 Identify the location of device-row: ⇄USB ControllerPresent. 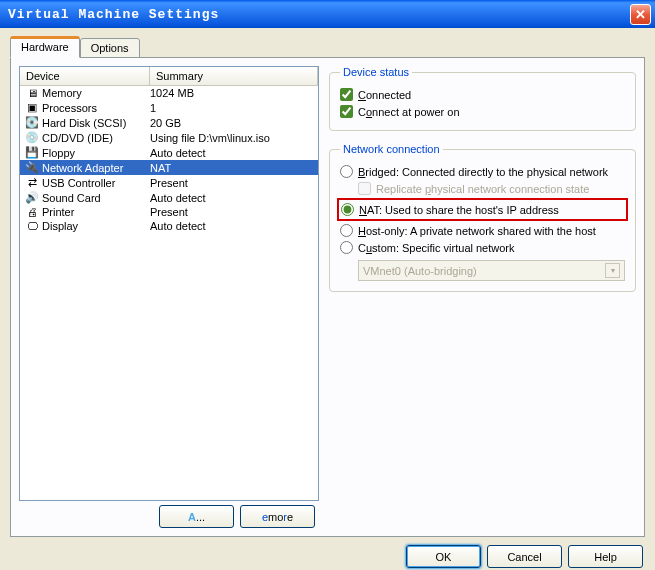
(169, 182).